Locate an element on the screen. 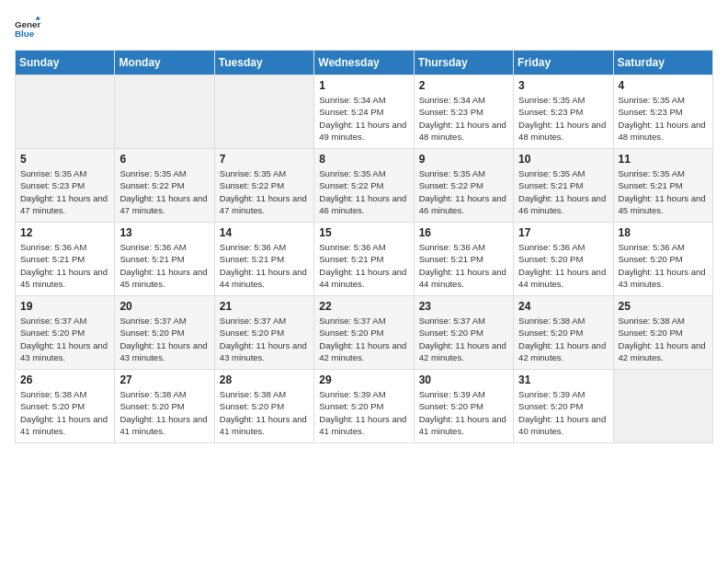  calendar-cell: 25Sunrise: 5:38 AMSunset: 5:20 PMDayligh… is located at coordinates (663, 333).